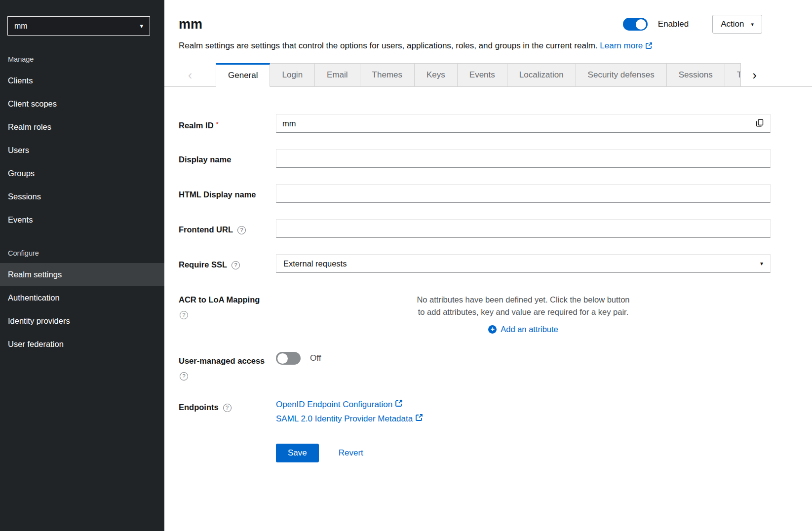 This screenshot has height=531, width=812. Describe the element at coordinates (523, 123) in the screenshot. I see `realm-id-input-group` at that location.